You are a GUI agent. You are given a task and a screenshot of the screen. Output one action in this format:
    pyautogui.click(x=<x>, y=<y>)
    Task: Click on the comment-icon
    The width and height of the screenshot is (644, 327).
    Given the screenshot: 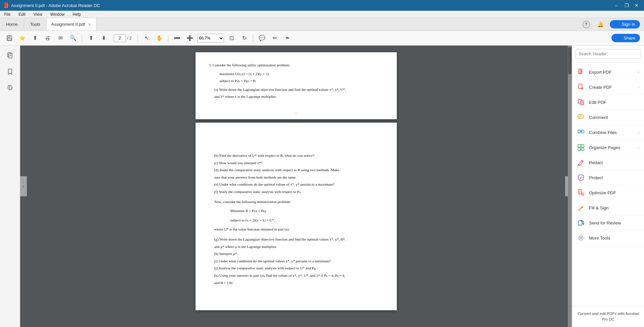 What is the action you would take?
    pyautogui.click(x=581, y=117)
    